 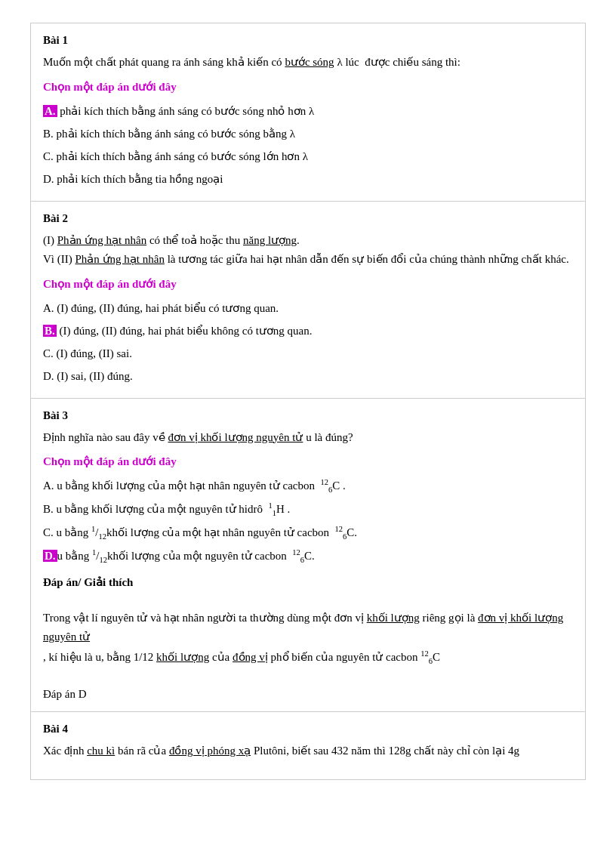 I want to click on option-1-b: B. phải kích thích bằng ánh sáng có bước…, so click(x=308, y=134).